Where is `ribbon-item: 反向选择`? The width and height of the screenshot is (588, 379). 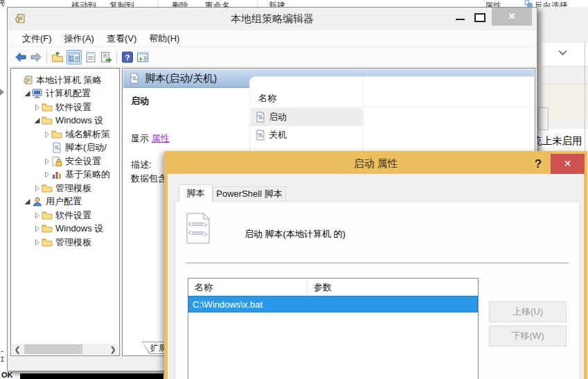
ribbon-item: 反向选择 is located at coordinates (551, 3).